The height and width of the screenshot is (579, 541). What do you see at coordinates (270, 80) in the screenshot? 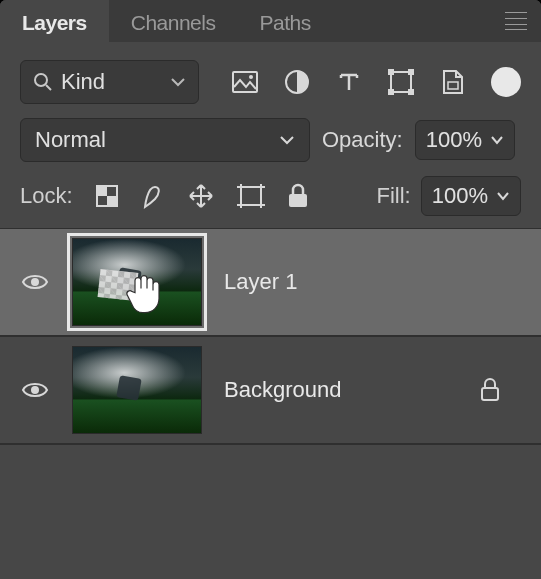
I see `layer-filter-row: Kind` at bounding box center [270, 80].